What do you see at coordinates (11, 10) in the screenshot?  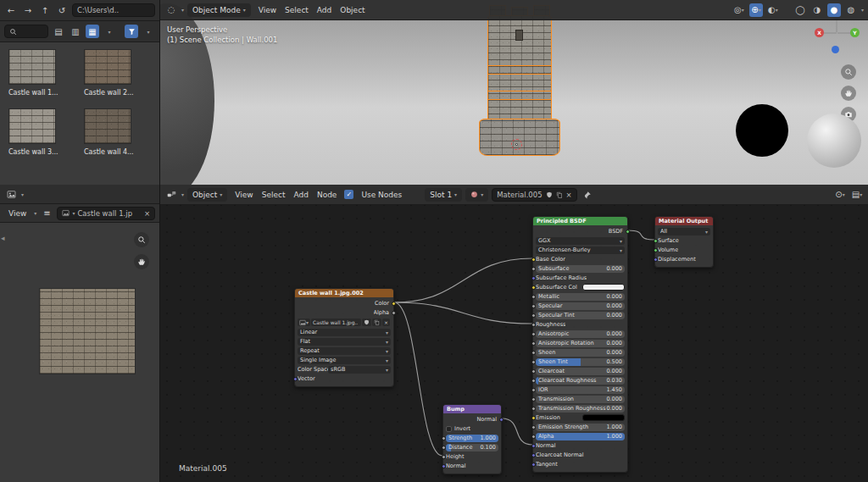 I see `back-icon: ←` at bounding box center [11, 10].